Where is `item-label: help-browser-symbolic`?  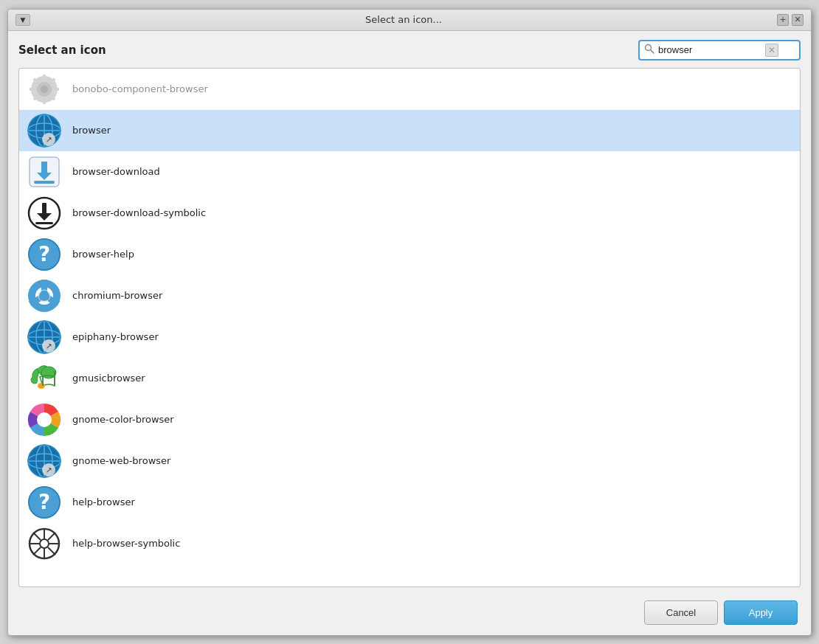
item-label: help-browser-symbolic is located at coordinates (126, 543).